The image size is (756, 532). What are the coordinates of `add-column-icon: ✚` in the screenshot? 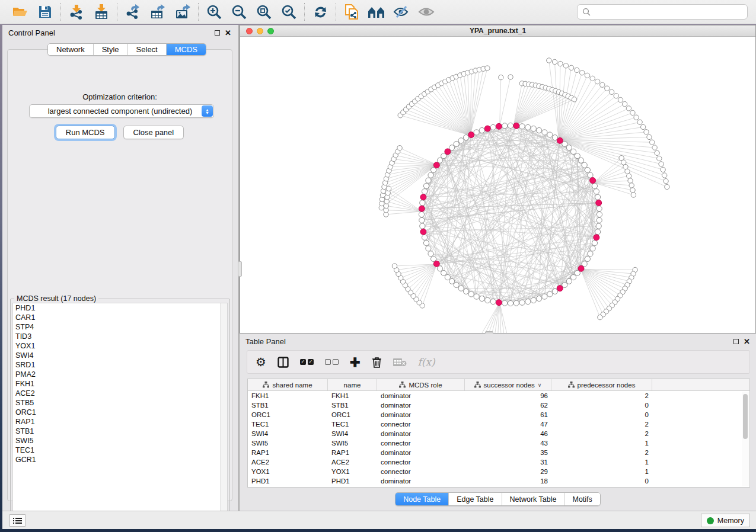 It's located at (355, 363).